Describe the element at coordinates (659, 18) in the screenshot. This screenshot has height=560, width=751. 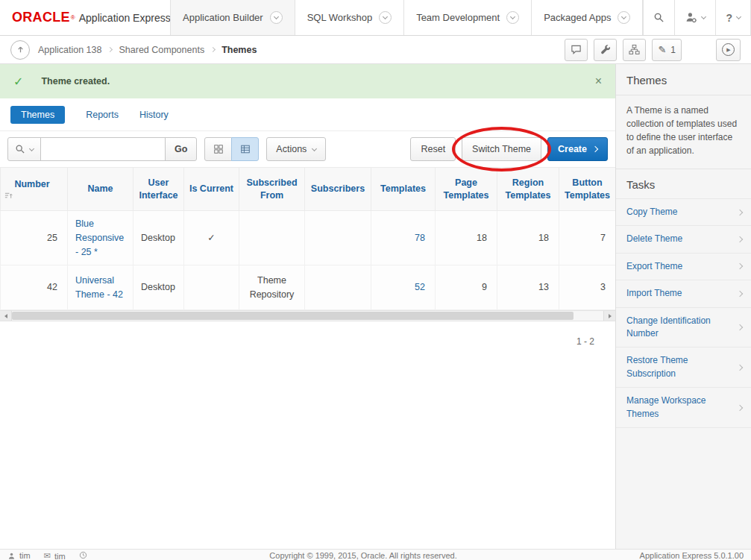
I see `search-button` at that location.